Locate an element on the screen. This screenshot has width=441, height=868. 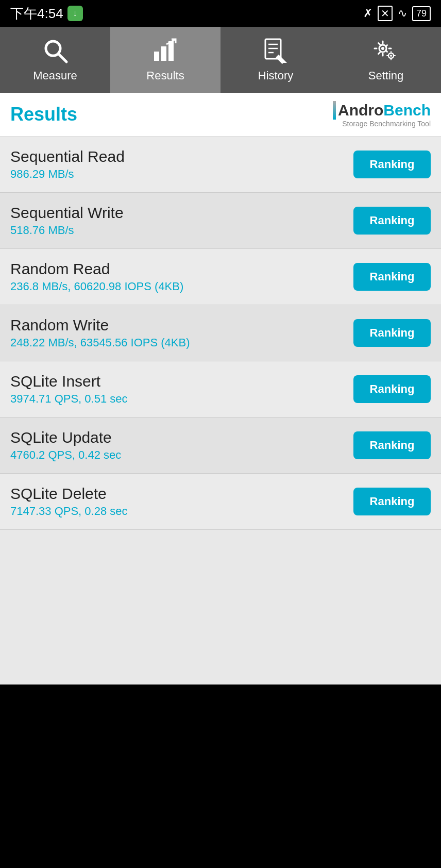
brand-bar-decoration is located at coordinates (334, 110).